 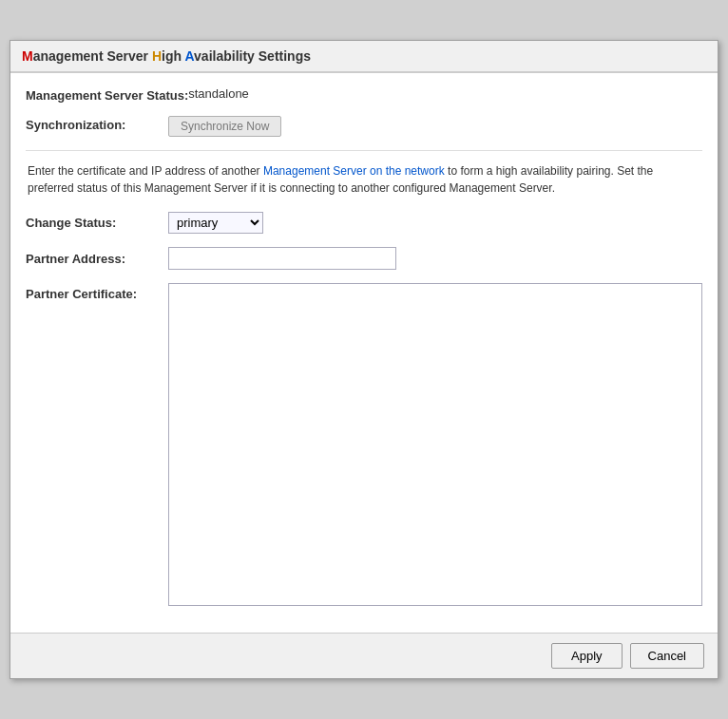 I want to click on divider, so click(x=364, y=150).